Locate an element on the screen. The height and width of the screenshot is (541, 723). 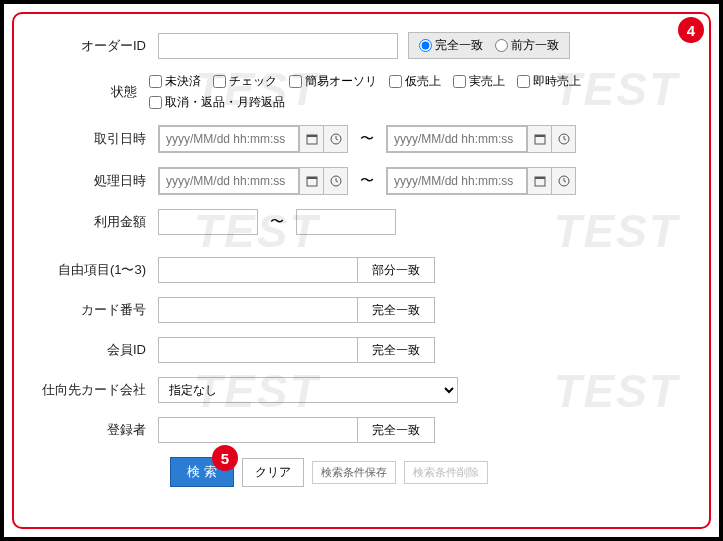
proc-date-from-input is located at coordinates (229, 181).